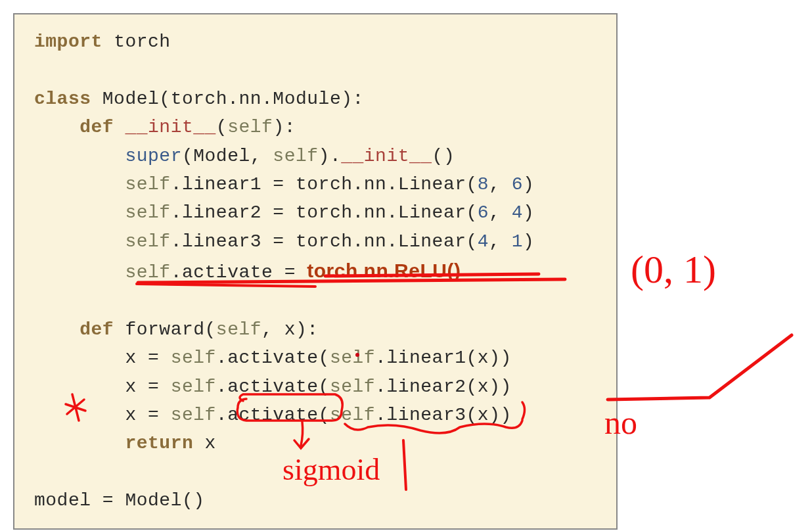 The image size is (812, 531). I want to click on code-line-15: return x, so click(315, 443).